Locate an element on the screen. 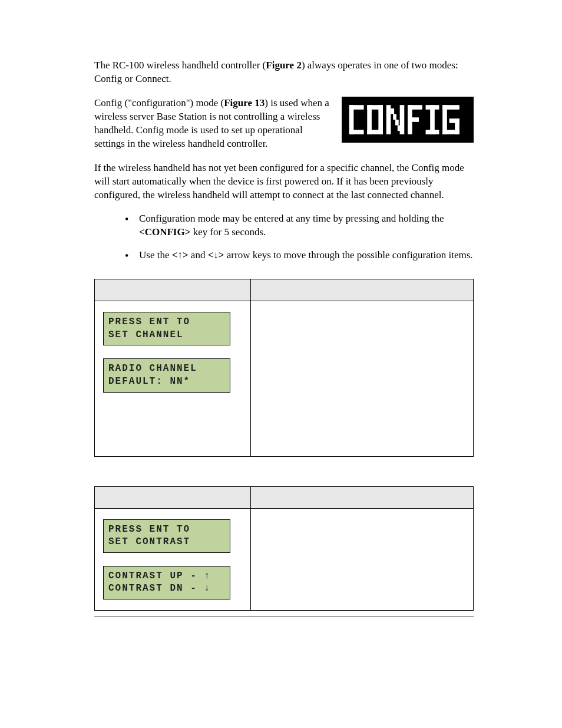 The height and width of the screenshot is (728, 562). config-badge is located at coordinates (408, 120).